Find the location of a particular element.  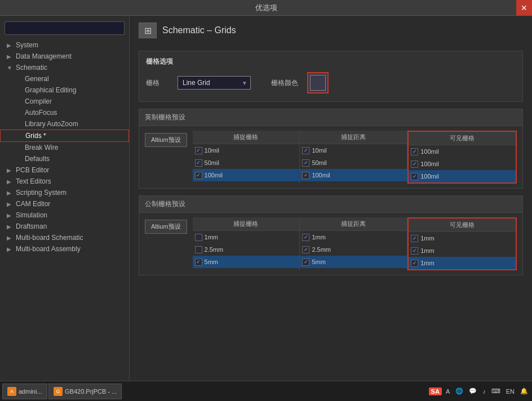

sidebar-item-library-autozoom: Library AutoZoom is located at coordinates (64, 124).